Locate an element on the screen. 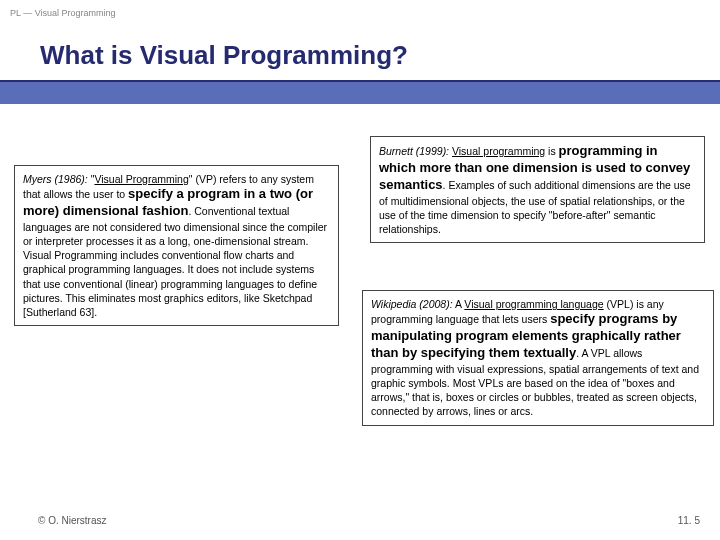 The width and height of the screenshot is (720, 540). definition-box-wikipedia: Wikipedia (2008): A Visual programming l… is located at coordinates (538, 358).